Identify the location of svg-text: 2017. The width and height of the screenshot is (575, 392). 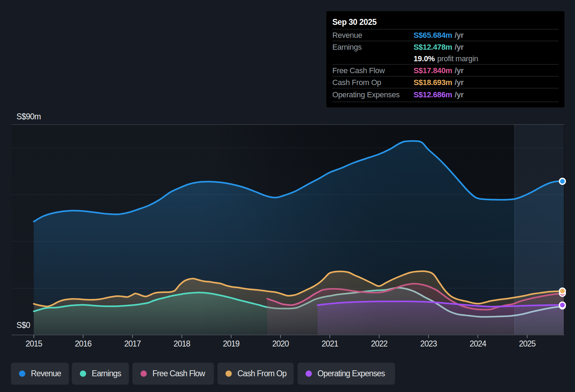
(132, 344).